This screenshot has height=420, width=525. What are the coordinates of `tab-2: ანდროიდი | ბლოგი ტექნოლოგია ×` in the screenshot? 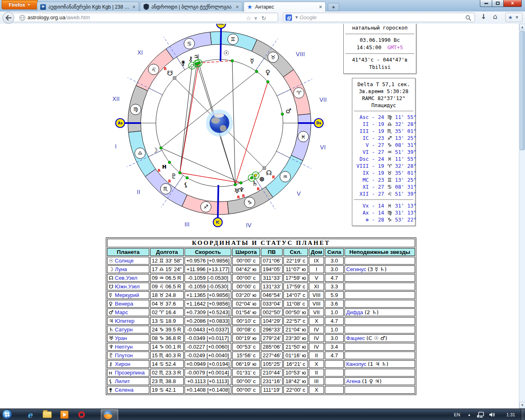 It's located at (191, 7).